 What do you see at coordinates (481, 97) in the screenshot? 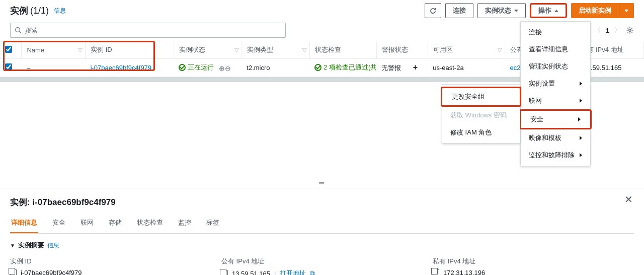
I see `submenu-change-sg: 更改安全组` at bounding box center [481, 97].